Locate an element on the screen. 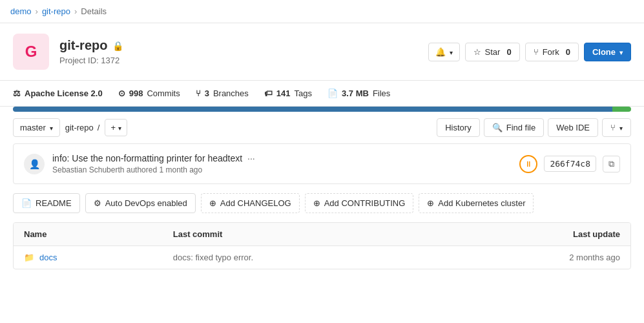 The image size is (644, 323). git-icon: ⑂ is located at coordinates (613, 128).